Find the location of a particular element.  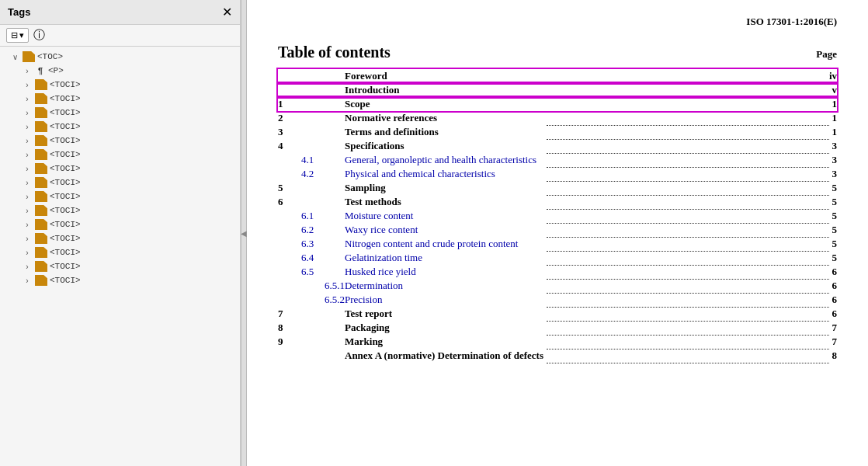

tree-node-toci-14: › <TOCI> is located at coordinates (120, 266).